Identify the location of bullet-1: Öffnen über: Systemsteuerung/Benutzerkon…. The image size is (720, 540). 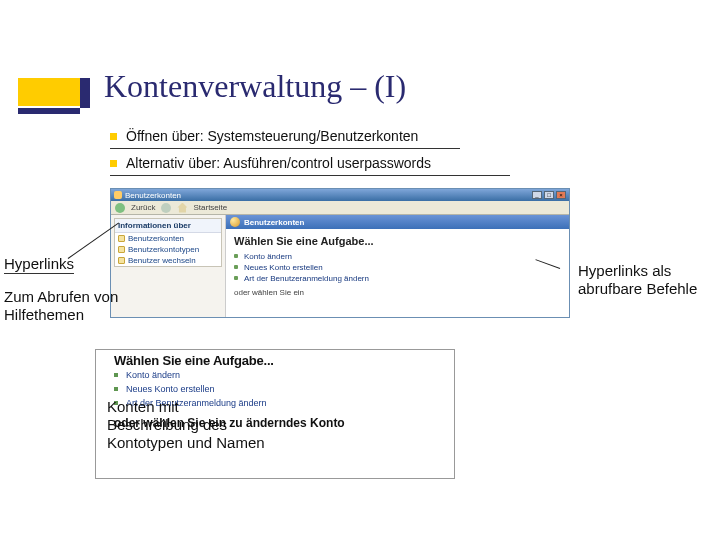
(285, 138).